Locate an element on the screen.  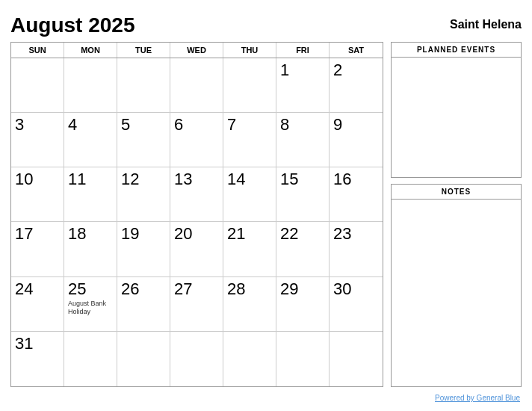
day-cell: 1 is located at coordinates (303, 85).